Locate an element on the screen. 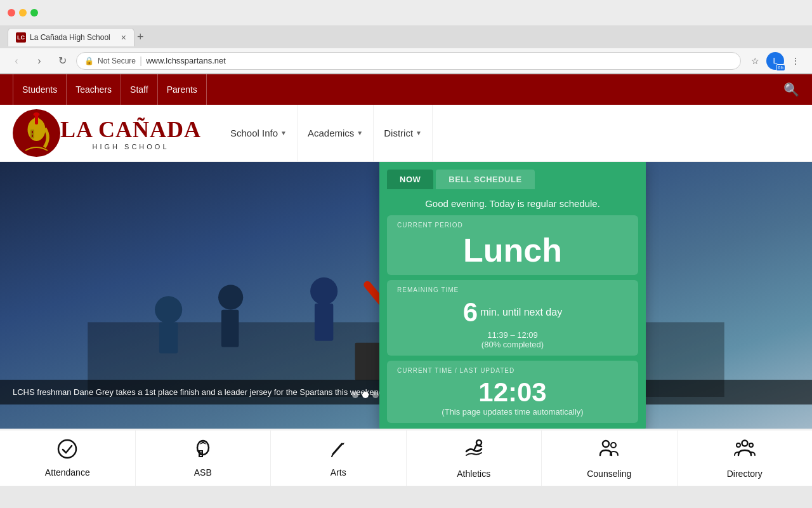 The height and width of the screenshot is (508, 812). asb-icon is located at coordinates (203, 451).